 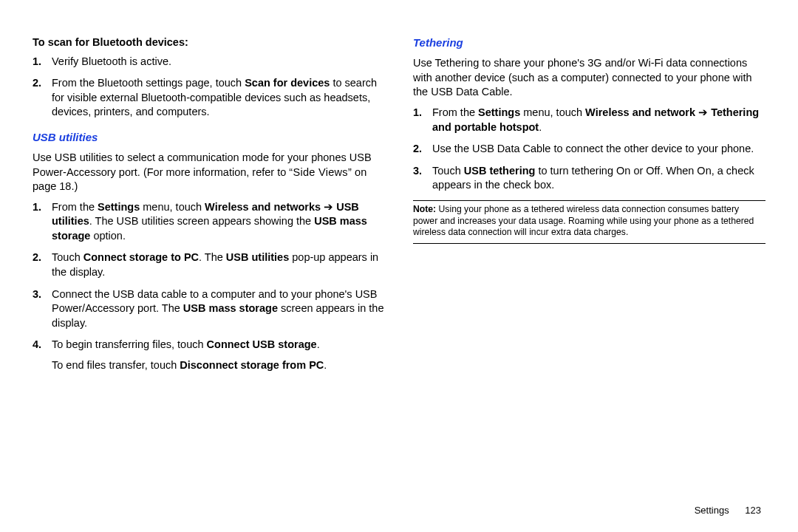 I want to click on list-item: 1.Verify Bluetooth is active., so click(x=219, y=62).